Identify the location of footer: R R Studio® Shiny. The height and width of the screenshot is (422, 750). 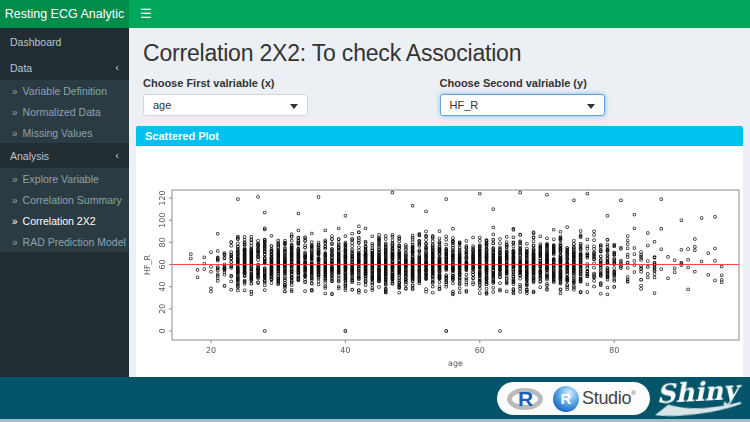
(375, 400).